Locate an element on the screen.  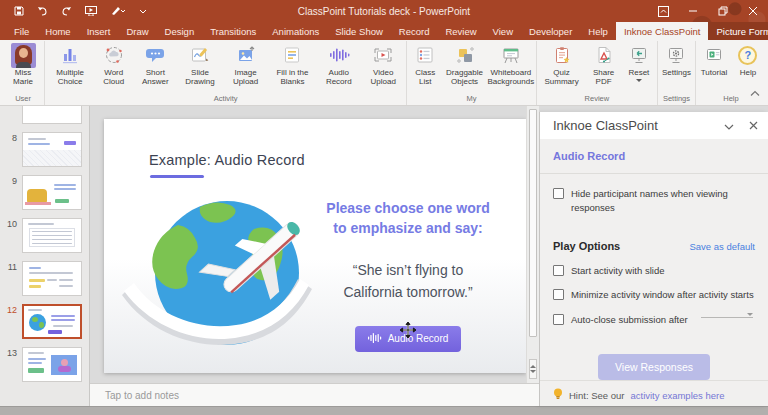
draggable-objects-button: Draggable Objects is located at coordinates (464, 64).